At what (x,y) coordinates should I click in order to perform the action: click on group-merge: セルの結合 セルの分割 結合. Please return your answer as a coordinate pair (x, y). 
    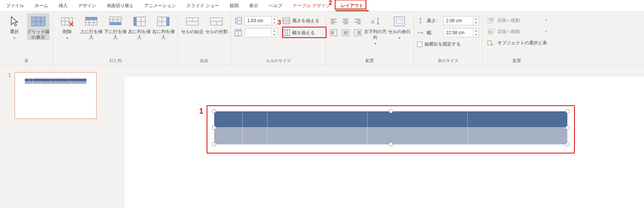
    Looking at the image, I should click on (204, 38).